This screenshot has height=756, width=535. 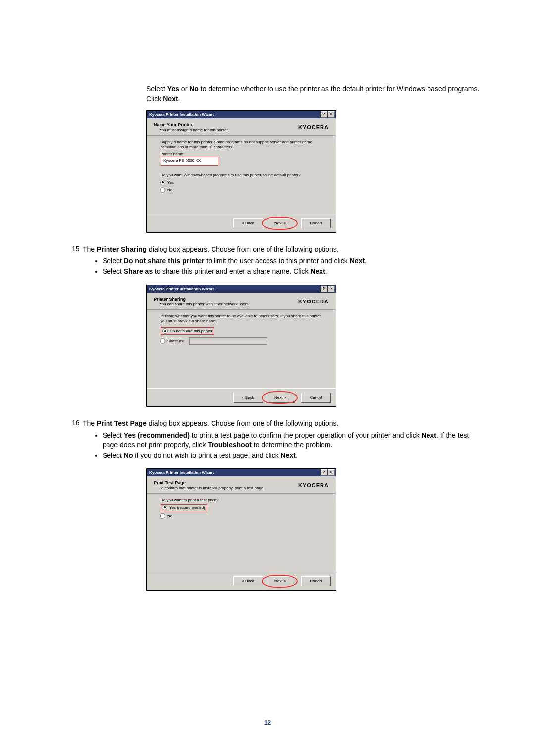 I want to click on printer-name-label: Printer name:, so click(x=241, y=154).